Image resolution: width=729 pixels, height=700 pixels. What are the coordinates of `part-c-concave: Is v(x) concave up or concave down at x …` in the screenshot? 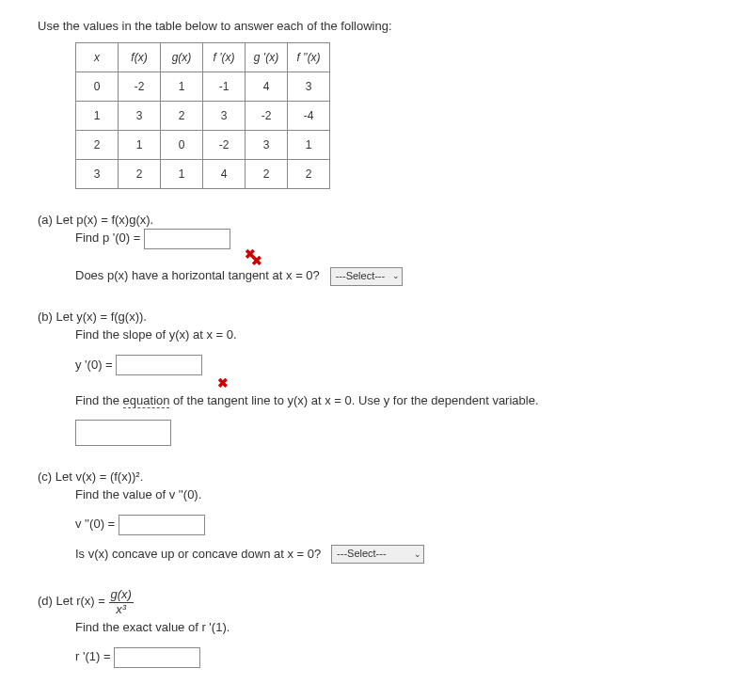 It's located at (198, 553).